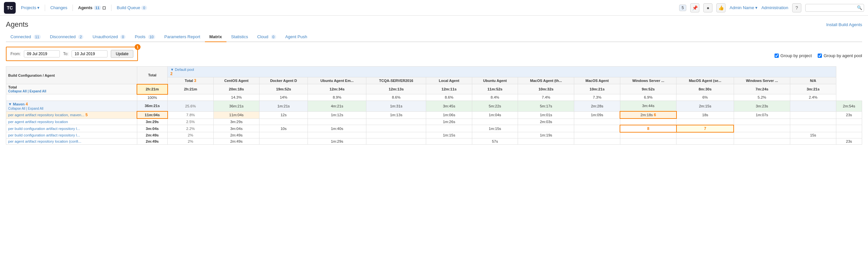 The height and width of the screenshot is (270, 868). Describe the element at coordinates (182, 69) in the screenshot. I see `pool-collapse-button: ▼ Default pool` at that location.